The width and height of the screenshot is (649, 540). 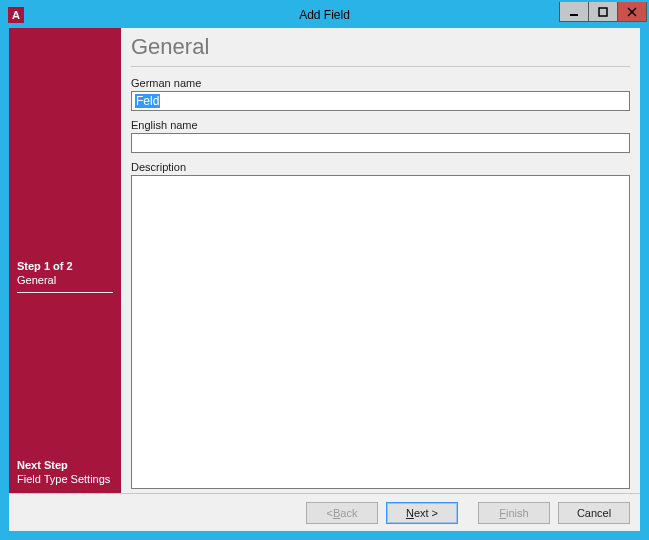 What do you see at coordinates (336, 513) in the screenshot?
I see `back-label-mn: B` at bounding box center [336, 513].